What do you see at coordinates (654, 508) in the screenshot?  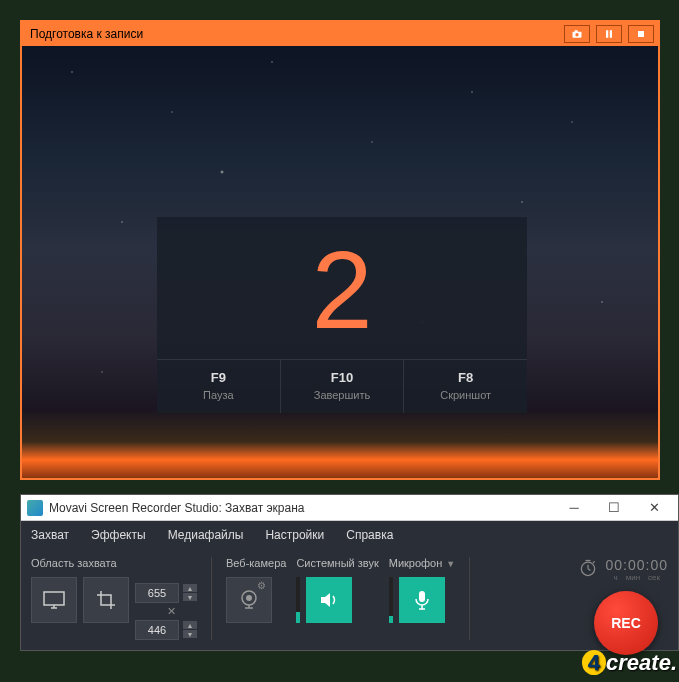 I see `close-button: ✕` at bounding box center [654, 508].